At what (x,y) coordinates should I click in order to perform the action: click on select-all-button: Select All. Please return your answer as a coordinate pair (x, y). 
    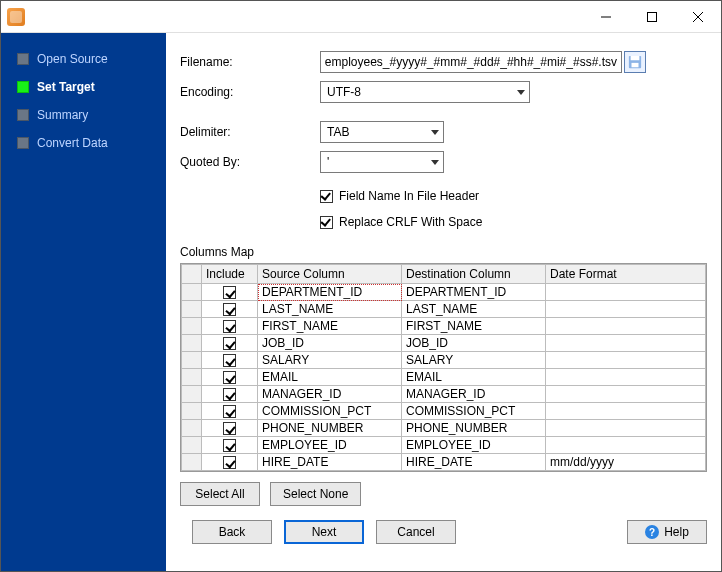
    Looking at the image, I should click on (220, 494).